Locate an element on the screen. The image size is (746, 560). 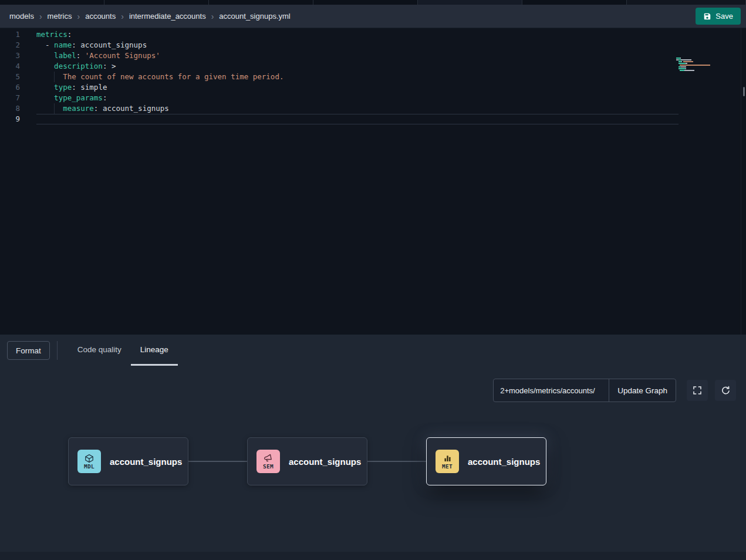
line-number: 2 is located at coordinates (10, 45).